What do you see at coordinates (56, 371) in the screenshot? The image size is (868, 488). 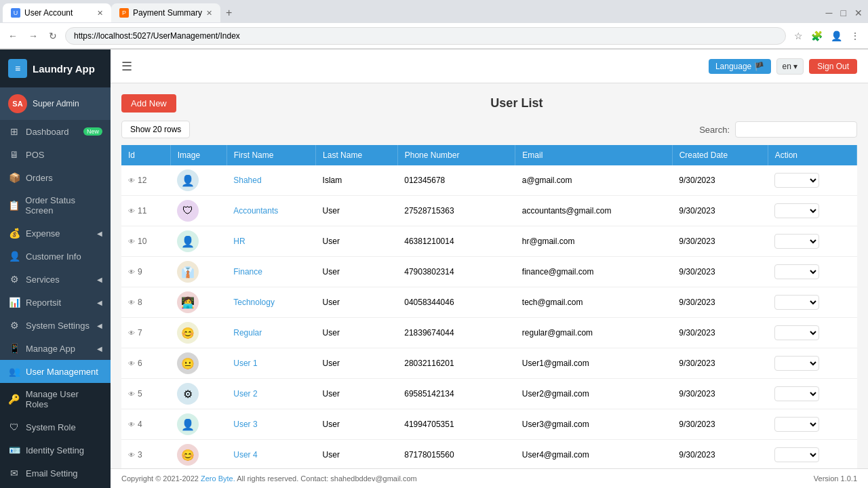 I see `sidebar-item-user-management: 👥 User Management` at bounding box center [56, 371].